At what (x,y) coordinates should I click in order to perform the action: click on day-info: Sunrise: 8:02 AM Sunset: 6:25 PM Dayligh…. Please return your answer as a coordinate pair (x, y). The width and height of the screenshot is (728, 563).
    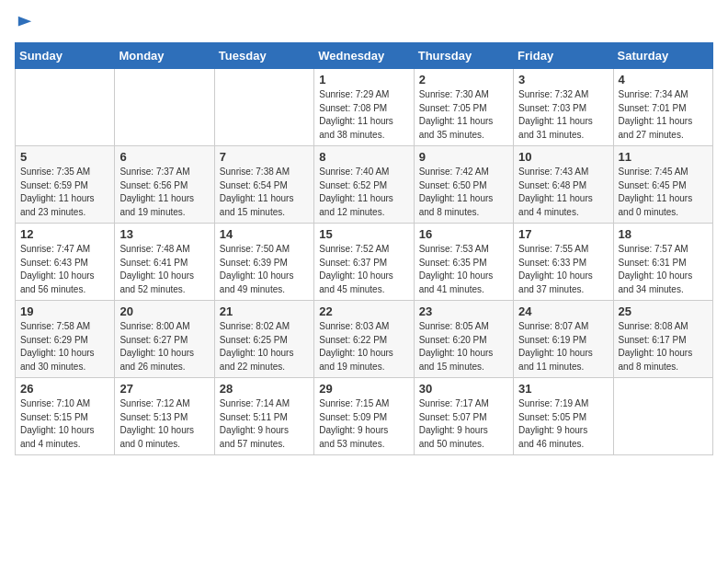
    Looking at the image, I should click on (265, 347).